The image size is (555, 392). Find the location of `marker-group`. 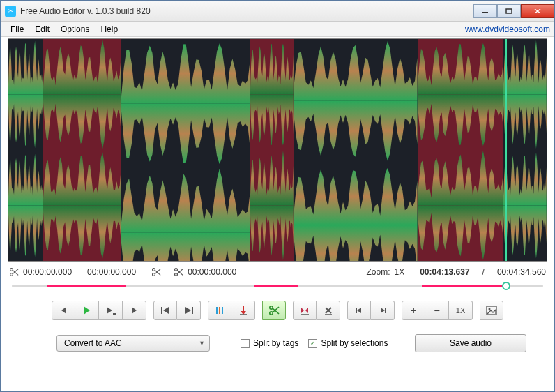

marker-group is located at coordinates (231, 310).